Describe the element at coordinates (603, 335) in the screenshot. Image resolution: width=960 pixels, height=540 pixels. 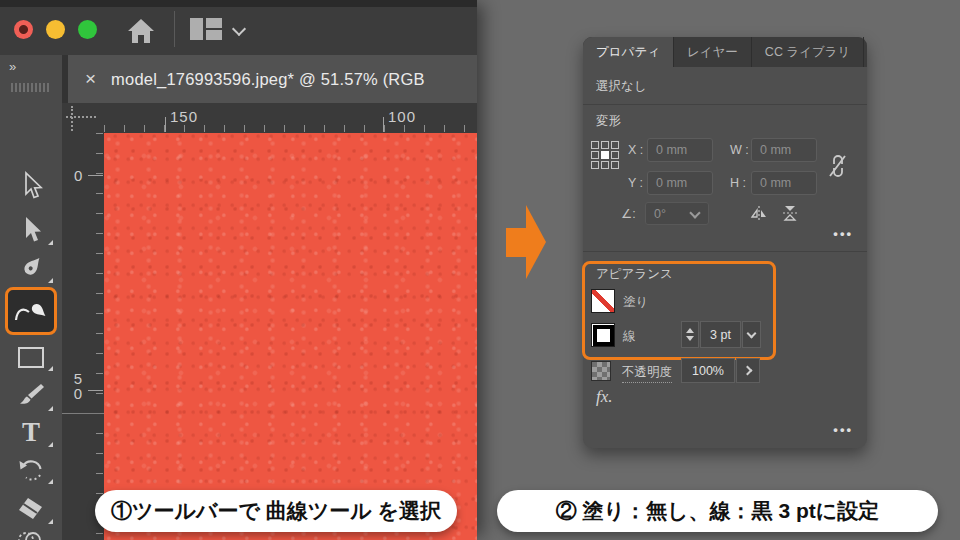
I see `stroke-black-swatch` at that location.